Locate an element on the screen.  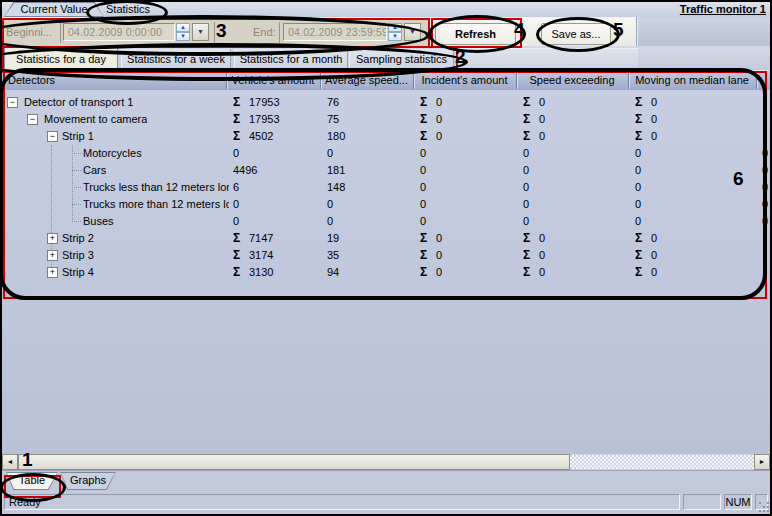
stat-tab-2: Statistics for a month is located at coordinates (291, 60).